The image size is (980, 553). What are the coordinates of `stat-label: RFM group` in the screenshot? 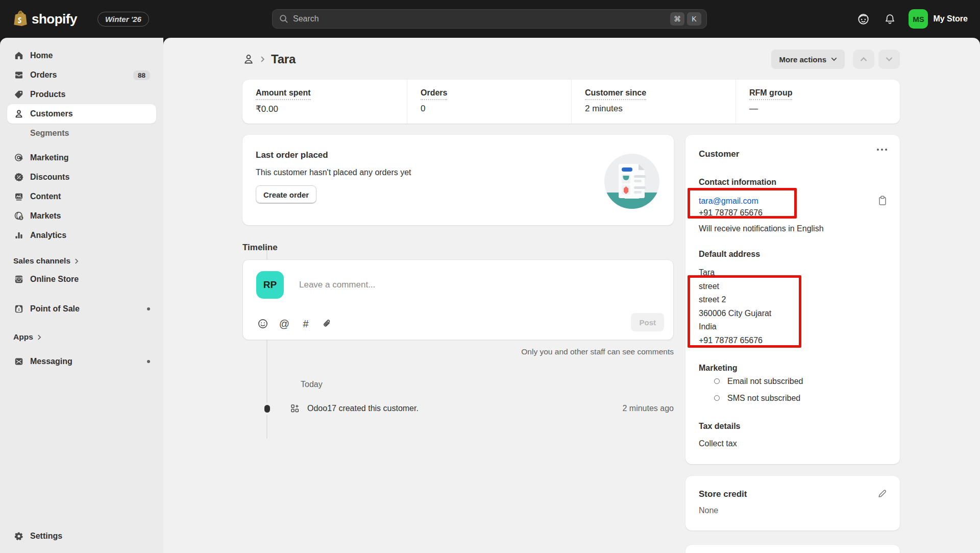 It's located at (771, 94).